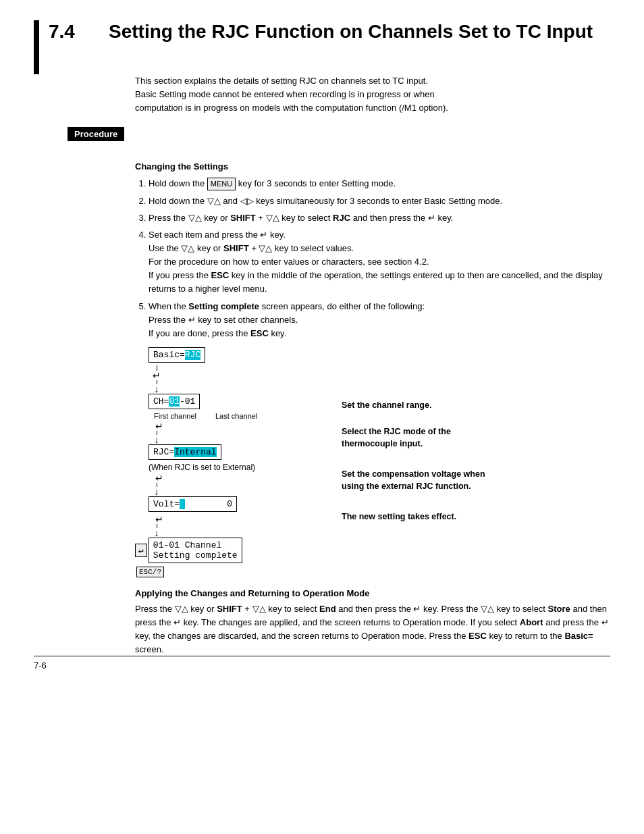  I want to click on esc-key: ↵, so click(141, 550).